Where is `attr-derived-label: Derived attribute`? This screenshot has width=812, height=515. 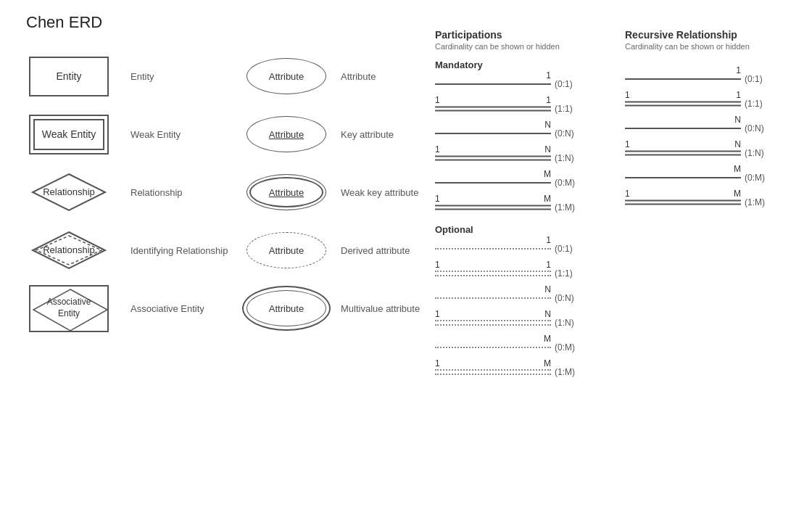 attr-derived-label: Derived attribute is located at coordinates (384, 251).